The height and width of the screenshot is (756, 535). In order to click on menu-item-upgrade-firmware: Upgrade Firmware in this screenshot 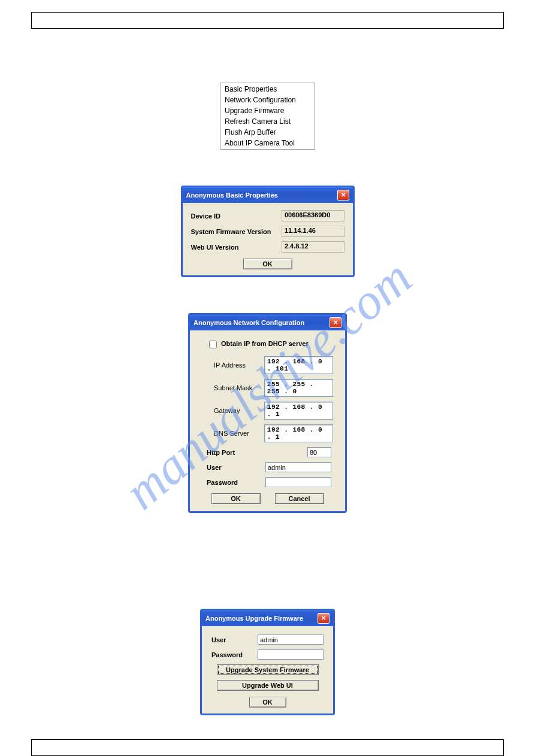, I will do `click(267, 111)`.